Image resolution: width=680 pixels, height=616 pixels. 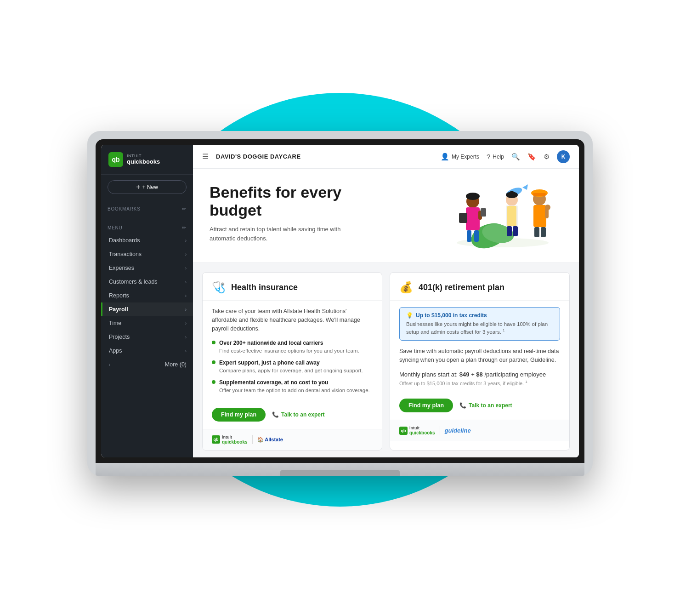 What do you see at coordinates (143, 162) in the screenshot?
I see `quickbooks-text: quickbooks` at bounding box center [143, 162].